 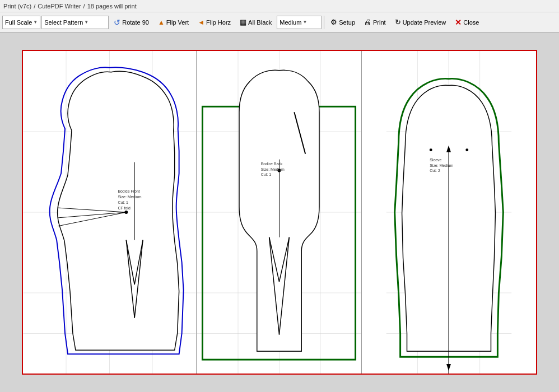 I want to click on print-label: Print, so click(x=380, y=22).